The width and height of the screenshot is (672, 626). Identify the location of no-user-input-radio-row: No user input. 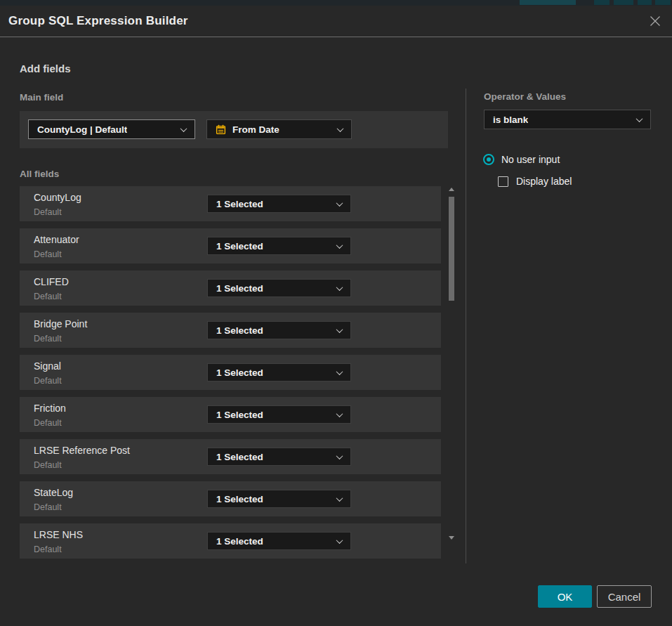
(521, 159).